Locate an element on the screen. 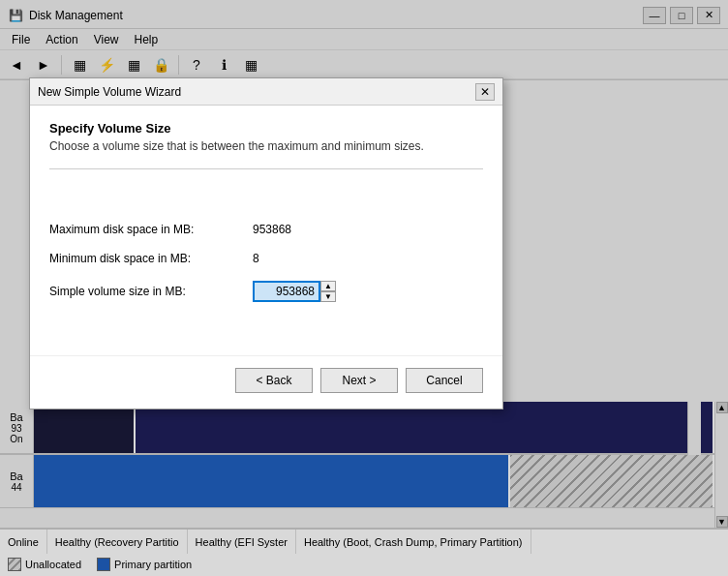 The height and width of the screenshot is (576, 728). spinner-up-button: ▲ is located at coordinates (328, 287).